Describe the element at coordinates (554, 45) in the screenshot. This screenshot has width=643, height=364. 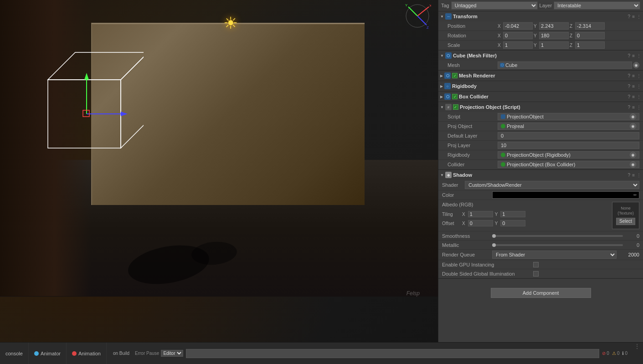
I see `scale-y-input` at that location.